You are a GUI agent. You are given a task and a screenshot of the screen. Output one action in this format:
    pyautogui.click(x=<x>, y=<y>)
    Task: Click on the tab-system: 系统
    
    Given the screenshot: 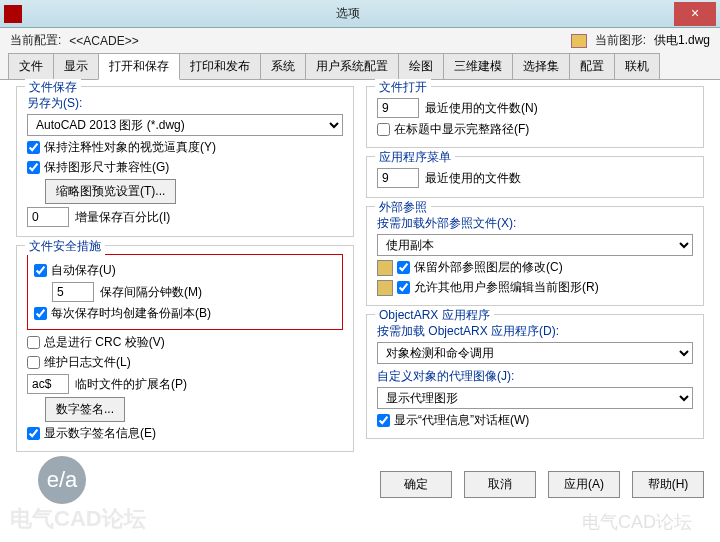 What is the action you would take?
    pyautogui.click(x=283, y=66)
    